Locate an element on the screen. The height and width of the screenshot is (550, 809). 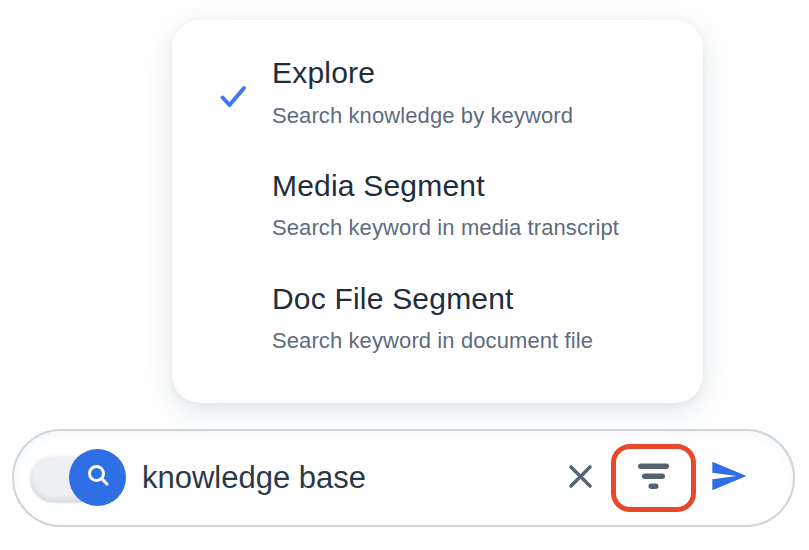
menu-item-title: Media Segment is located at coordinates (446, 186).